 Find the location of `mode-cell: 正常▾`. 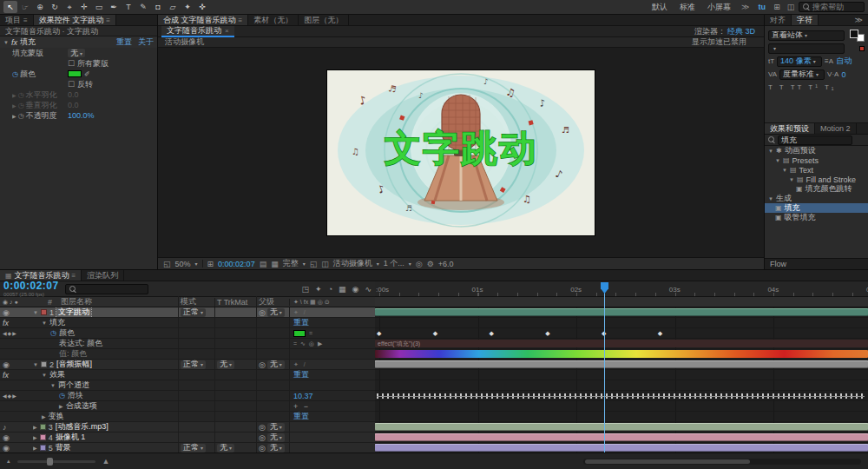

mode-cell: 正常▾ is located at coordinates (196, 313).